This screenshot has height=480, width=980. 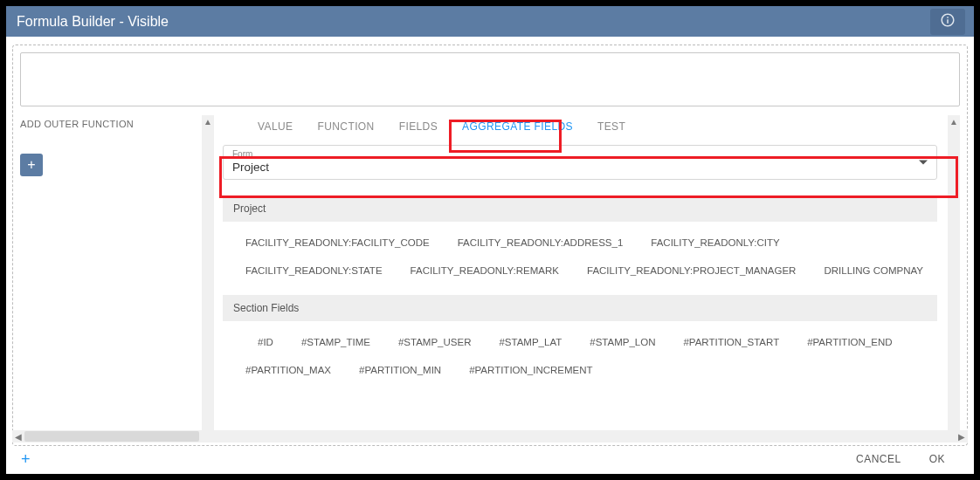 I want to click on tab-fields: FIELDS, so click(x=418, y=127).